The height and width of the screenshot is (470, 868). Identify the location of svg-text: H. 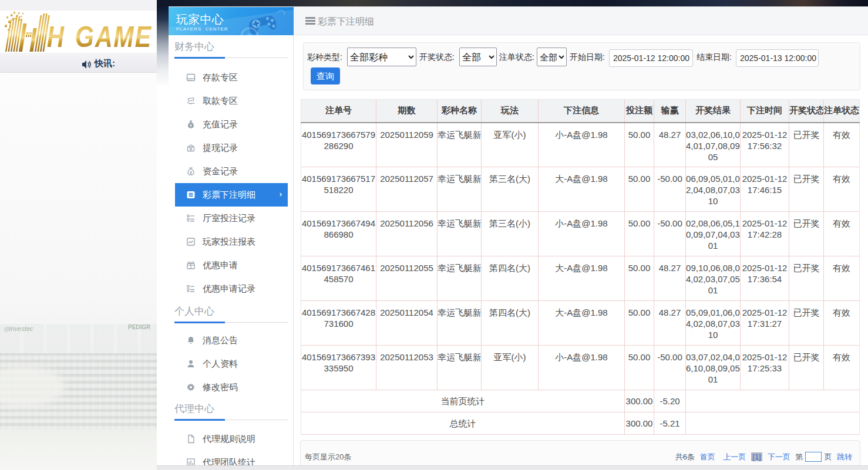
(56, 36).